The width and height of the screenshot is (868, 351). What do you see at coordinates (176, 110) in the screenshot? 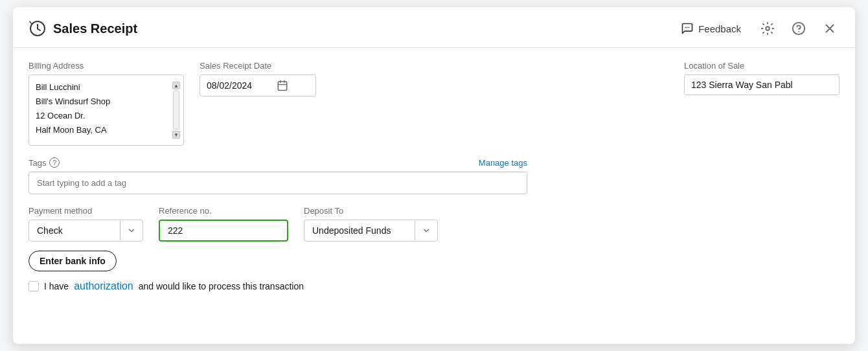
I see `billing-address-scrollbar: ▲ ▼` at bounding box center [176, 110].